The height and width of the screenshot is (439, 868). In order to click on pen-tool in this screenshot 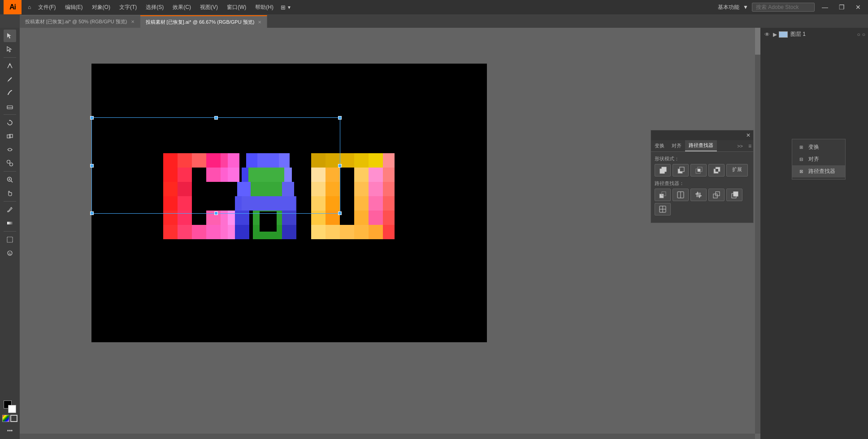, I will do `click(10, 66)`.